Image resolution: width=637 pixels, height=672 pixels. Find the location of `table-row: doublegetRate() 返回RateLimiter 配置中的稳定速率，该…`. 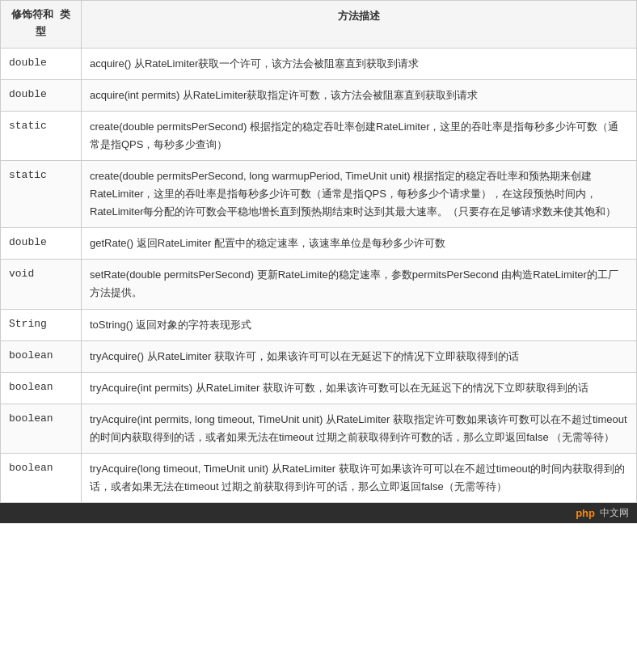

table-row: doublegetRate() 返回RateLimiter 配置中的稳定速率，该… is located at coordinates (318, 244).